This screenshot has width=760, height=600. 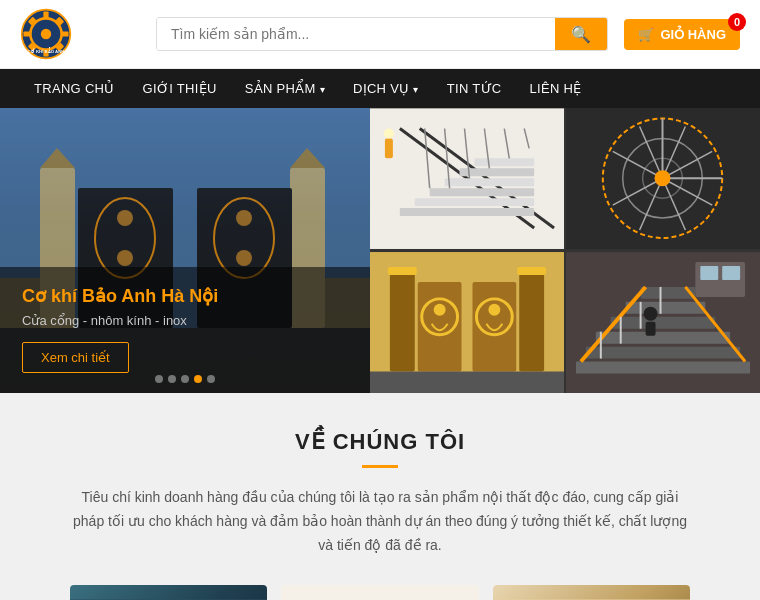 What do you see at coordinates (380, 592) in the screenshot?
I see `cards-row: TƯ CÔNG VỤ GỖT - INOX` at bounding box center [380, 592].